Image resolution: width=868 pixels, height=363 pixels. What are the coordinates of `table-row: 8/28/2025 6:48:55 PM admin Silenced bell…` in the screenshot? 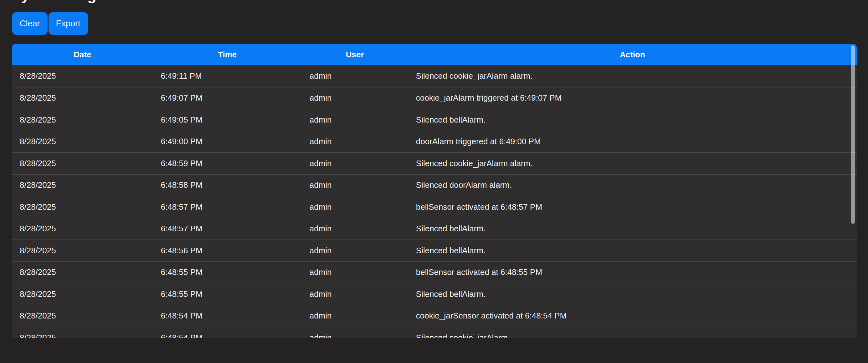 It's located at (434, 294).